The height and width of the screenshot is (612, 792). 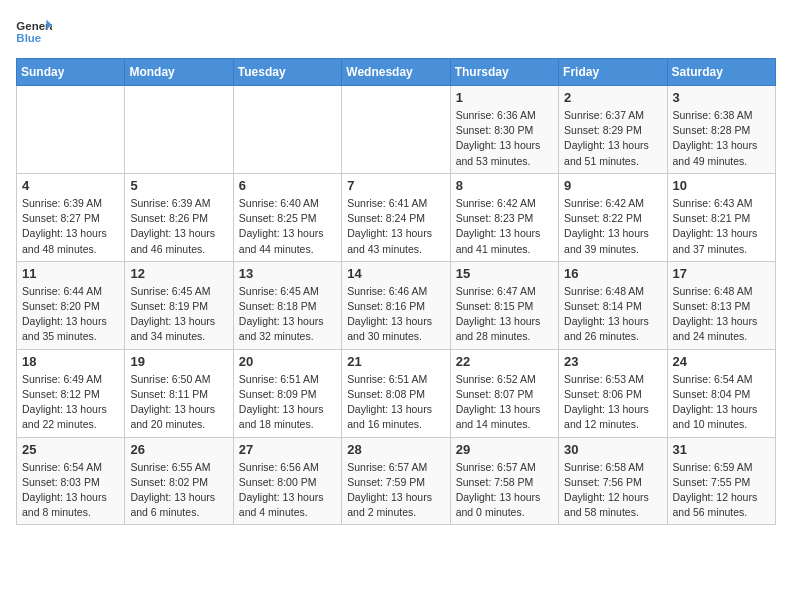 I want to click on calendar-cell: 8Sunrise: 6:42 AM Sunset: 8:23 PM Daylig…, so click(x=504, y=217).